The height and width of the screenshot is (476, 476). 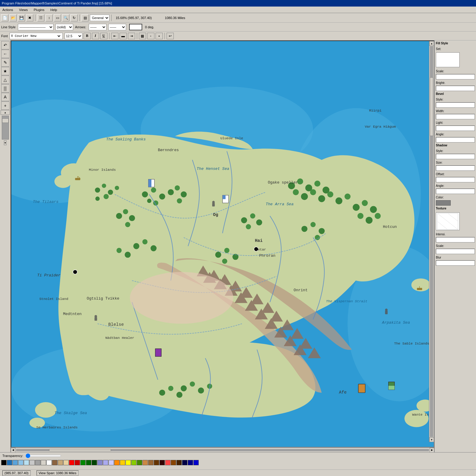 What do you see at coordinates (10, 463) in the screenshot?
I see `swatch-blue1` at bounding box center [10, 463].